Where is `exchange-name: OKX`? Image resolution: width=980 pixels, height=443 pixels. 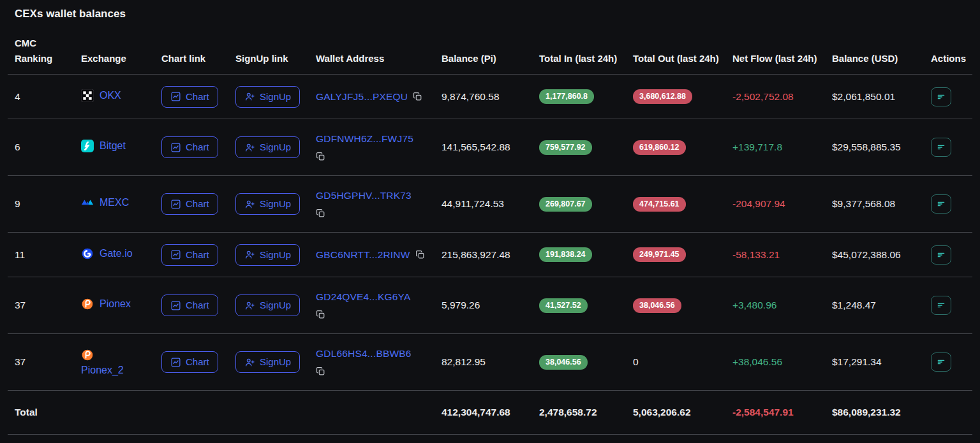
exchange-name: OKX is located at coordinates (110, 96).